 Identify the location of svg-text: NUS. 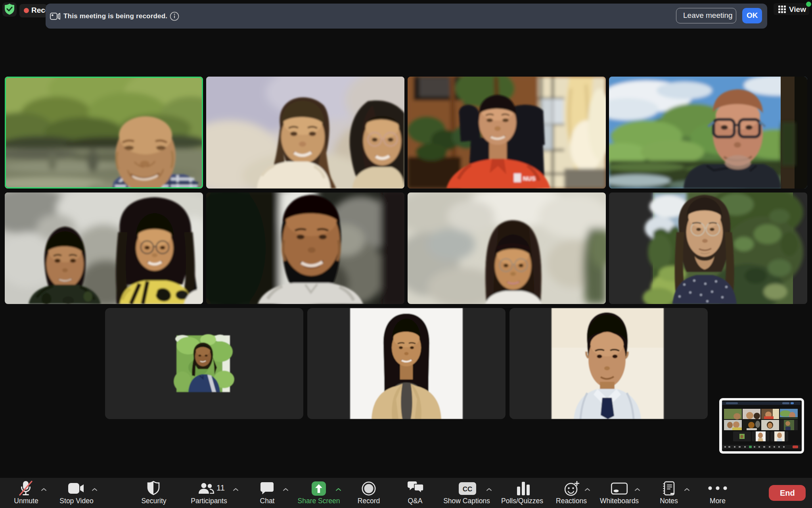
(529, 179).